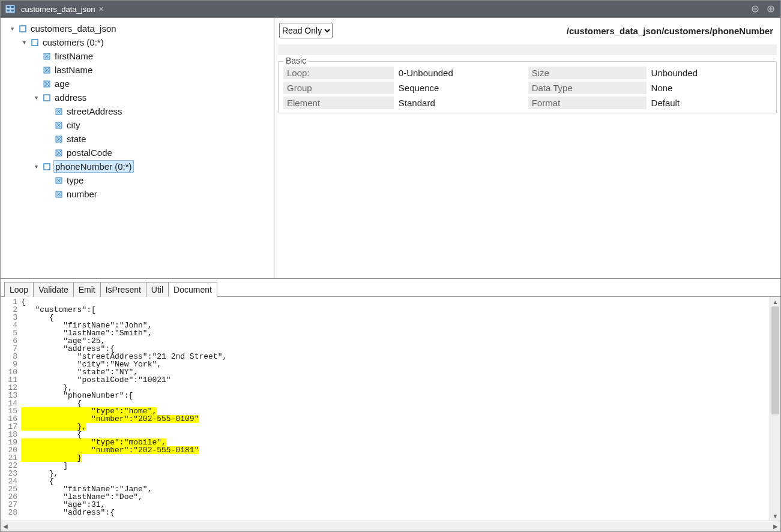 This screenshot has width=781, height=532. What do you see at coordinates (395, 512) in the screenshot?
I see `code-line: "address":{` at bounding box center [395, 512].